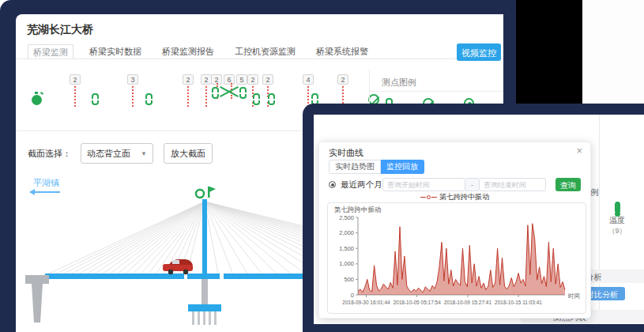 This screenshot has height=332, width=644. I want to click on tab-monitor-playback: 监控回放, so click(403, 167).